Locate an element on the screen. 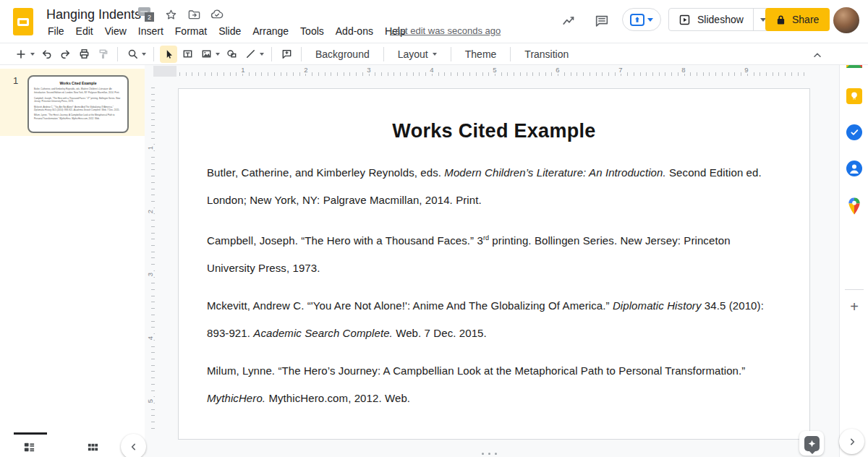  top-bar: Hanging Indents 2 FileEditViewInsertForm… is located at coordinates (434, 22).